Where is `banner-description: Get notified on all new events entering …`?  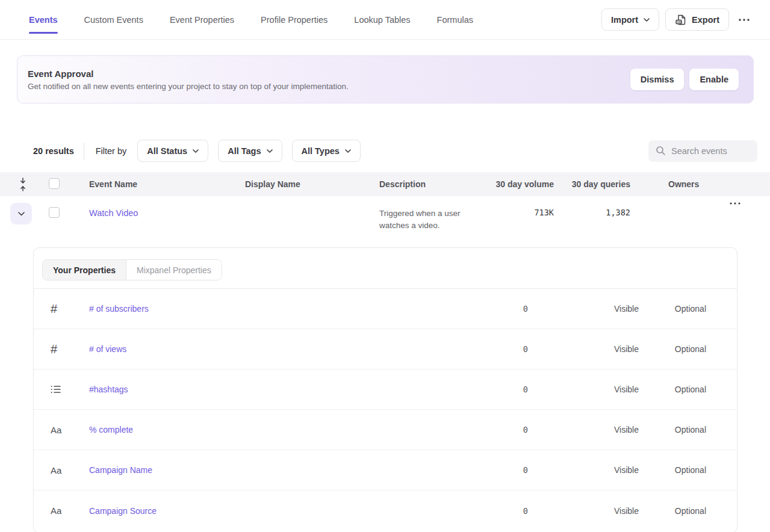 banner-description: Get notified on all new events entering … is located at coordinates (188, 87).